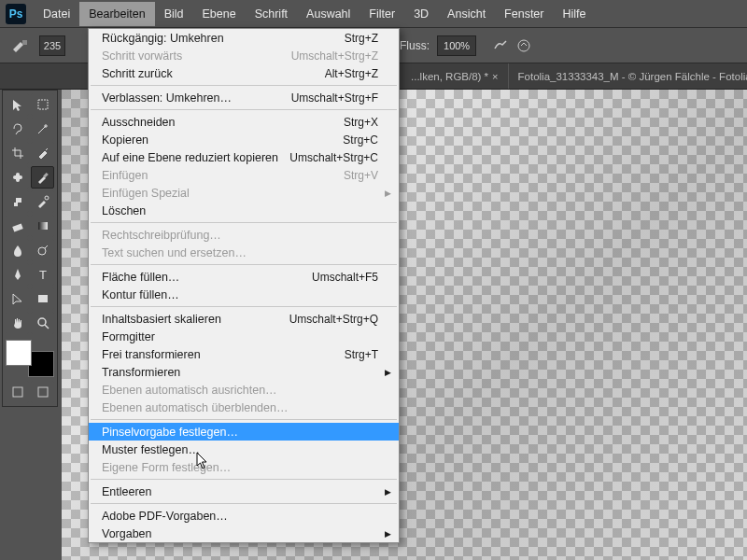  I want to click on menu-item-label: Muster festlegen…, so click(240, 450).